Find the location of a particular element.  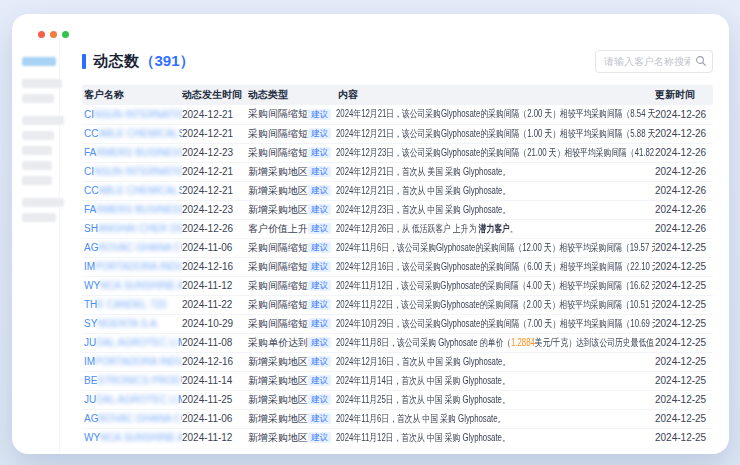

table-row: IMPORTADORA INDUSTRIA...2024-12-16采购间隔缩短… is located at coordinates (398, 266).